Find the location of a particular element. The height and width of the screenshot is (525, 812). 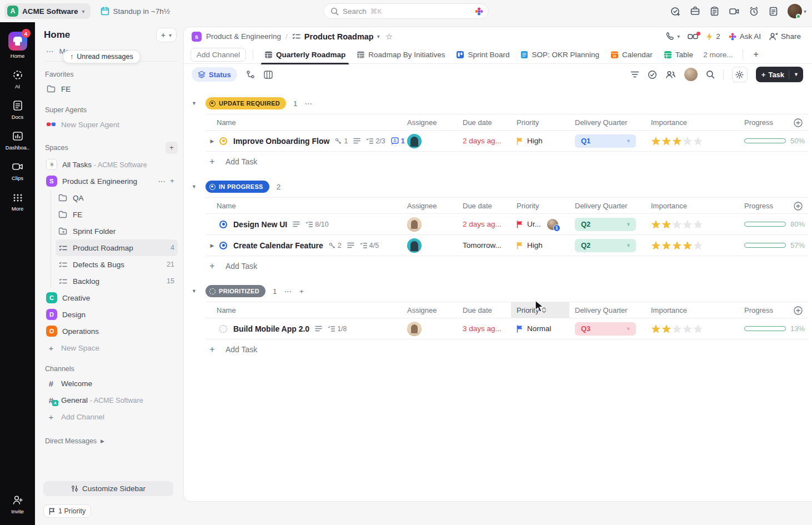

ai-sparkle-icon is located at coordinates (479, 11).